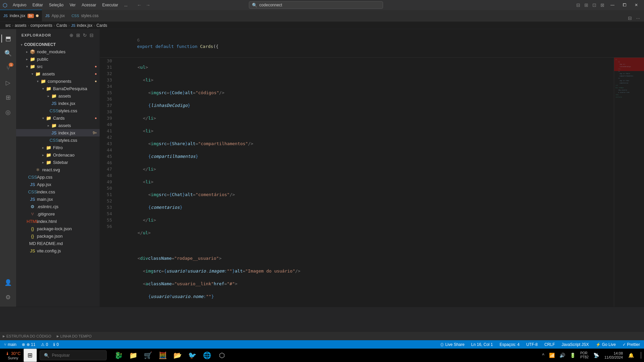  What do you see at coordinates (631, 345) in the screenshot?
I see `prettier-button: ✓ Prettier` at bounding box center [631, 345].